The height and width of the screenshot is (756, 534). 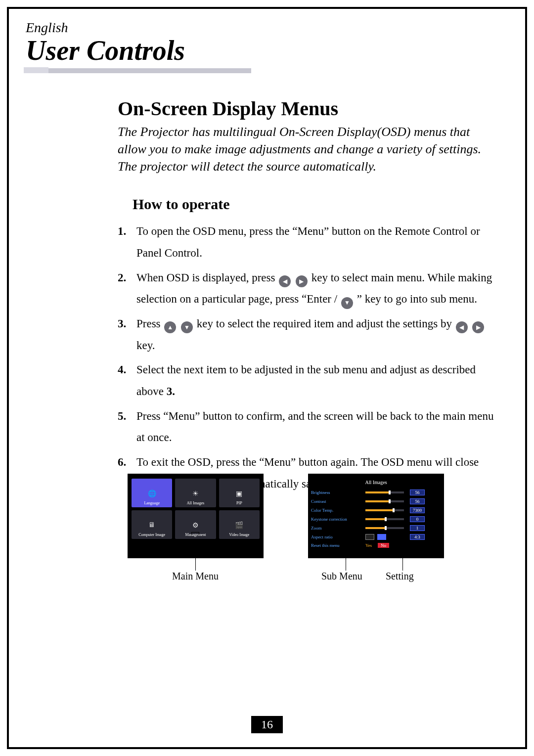 I want to click on osd-tile-video-image: 🎬 Video Image, so click(x=239, y=525).